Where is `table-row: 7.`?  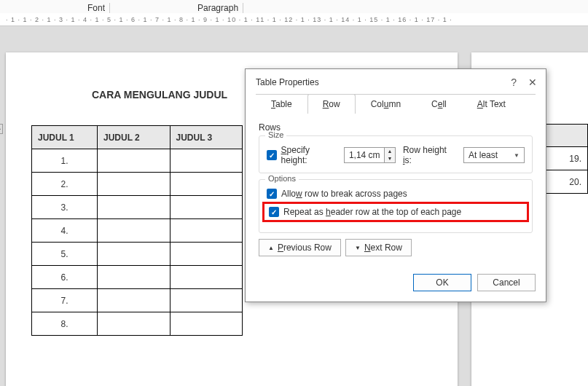 table-row: 7. is located at coordinates (137, 301).